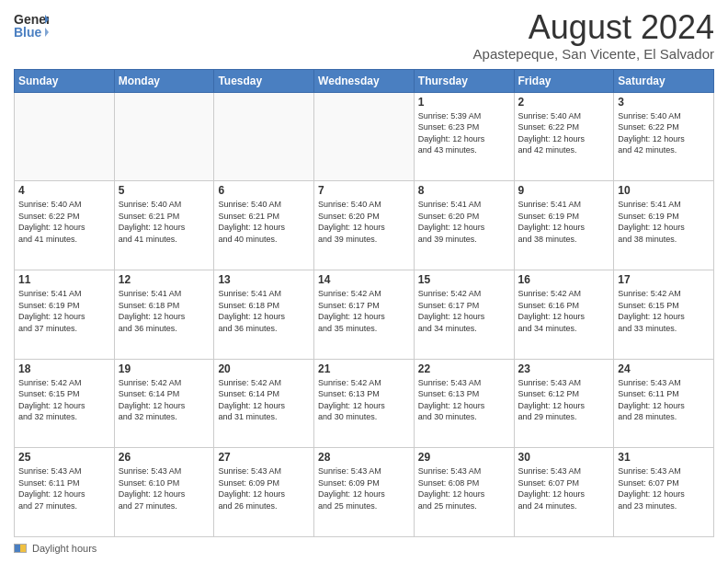 Image resolution: width=728 pixels, height=563 pixels. I want to click on title-block: August 2024 Apastepeque, San Vicente, El…, so click(594, 35).